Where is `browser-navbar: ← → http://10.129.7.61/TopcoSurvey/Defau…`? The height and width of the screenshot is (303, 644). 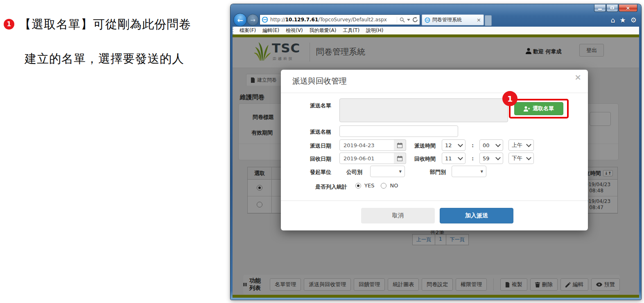
browser-navbar: ← → http://10.129.7.61/TopcoSurvey/Defau… is located at coordinates (436, 20).